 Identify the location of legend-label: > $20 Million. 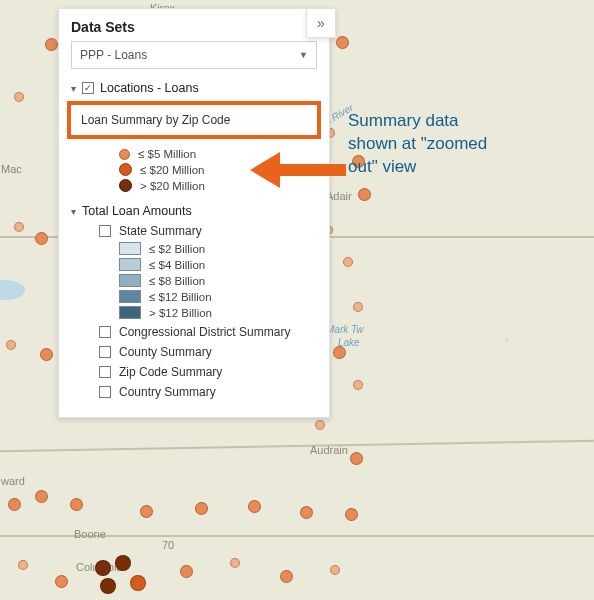
(172, 186).